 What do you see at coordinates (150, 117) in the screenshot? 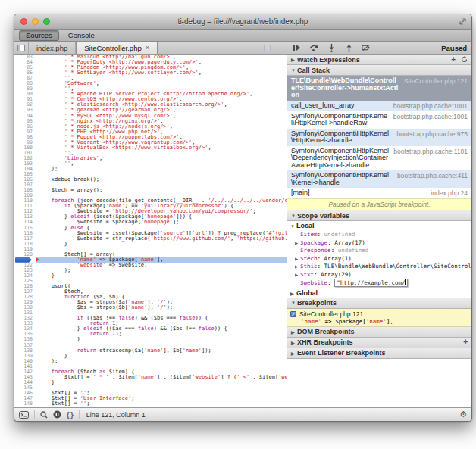
I see `code-line: 94 ' * MySQL <http://www.mysql.com/>',` at bounding box center [150, 117].